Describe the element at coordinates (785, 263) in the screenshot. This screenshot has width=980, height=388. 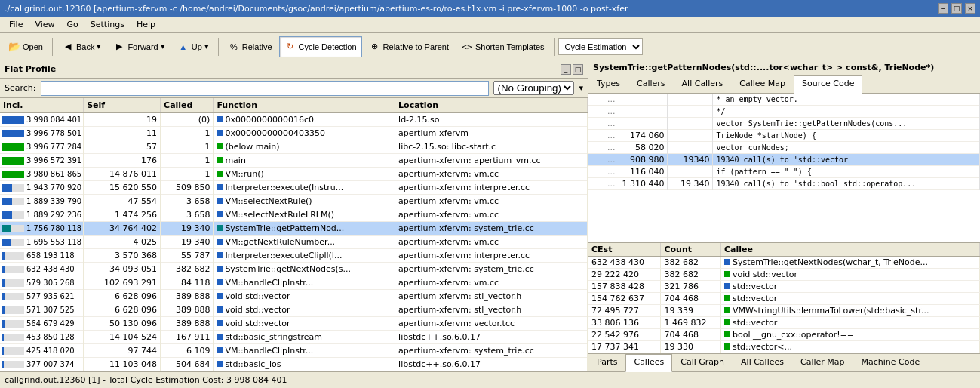
I see `callee-row: 632 438 430 382 682 SystemTrie::getNextN…` at that location.